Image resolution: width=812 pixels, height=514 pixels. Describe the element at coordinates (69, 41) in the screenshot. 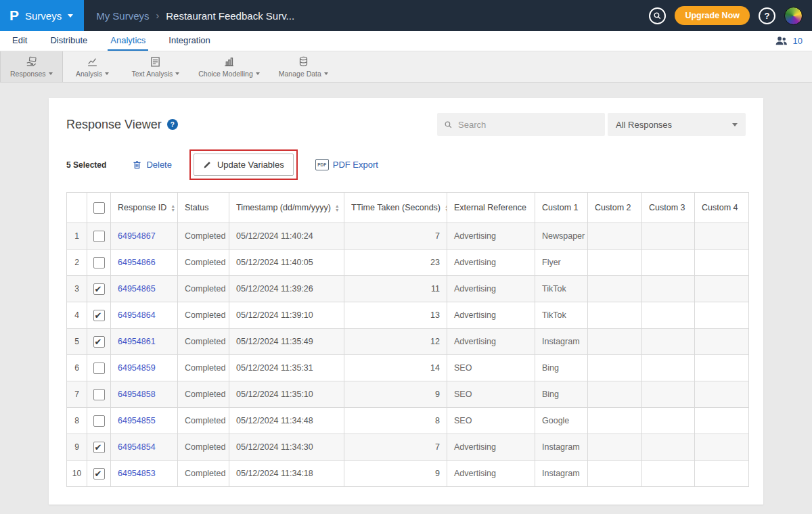

I see `tab-distribute: Distribute` at that location.